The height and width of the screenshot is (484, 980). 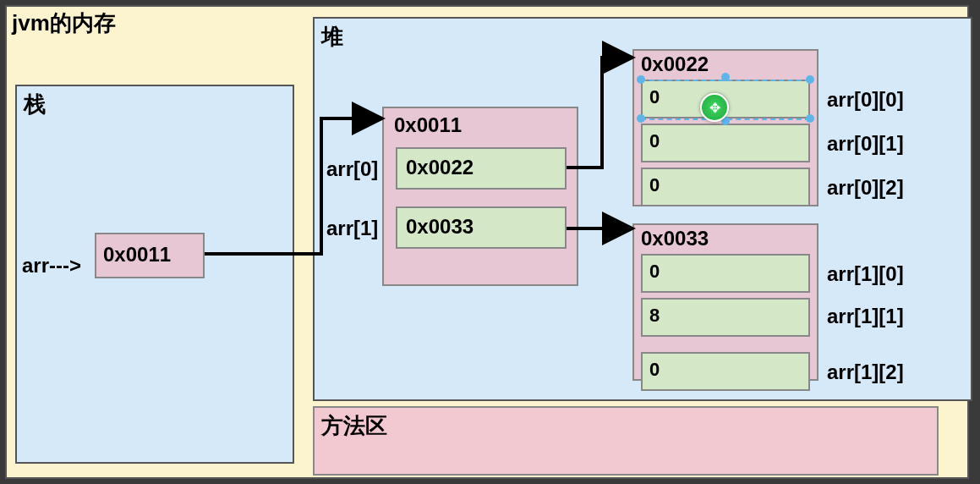 What do you see at coordinates (866, 188) in the screenshot?
I see `sub0-label-2: arr[0][2]` at bounding box center [866, 188].